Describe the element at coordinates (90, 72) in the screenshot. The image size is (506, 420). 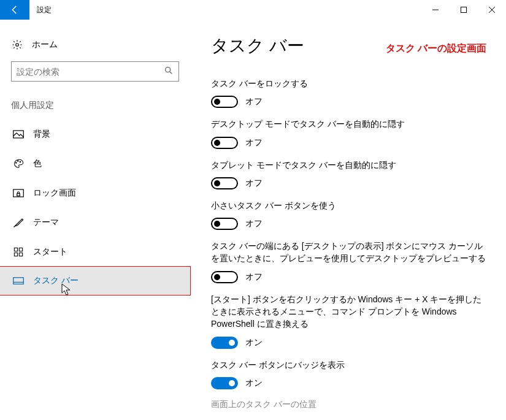
I see `search-input` at that location.